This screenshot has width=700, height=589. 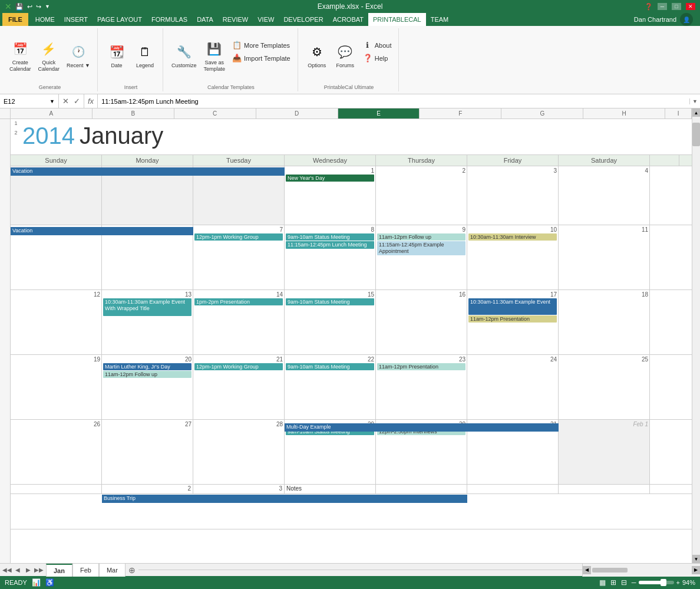 What do you see at coordinates (39, 7) in the screenshot?
I see `quick-access-redo: ↪` at bounding box center [39, 7].